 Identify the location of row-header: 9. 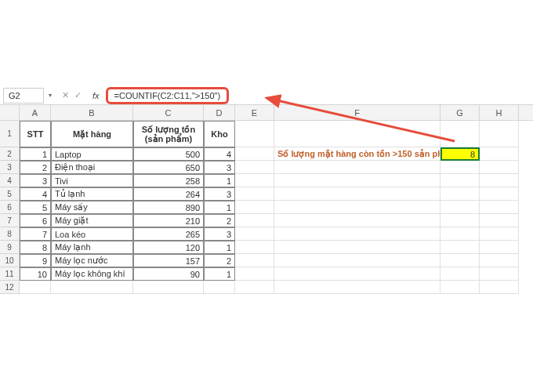
(9, 248).